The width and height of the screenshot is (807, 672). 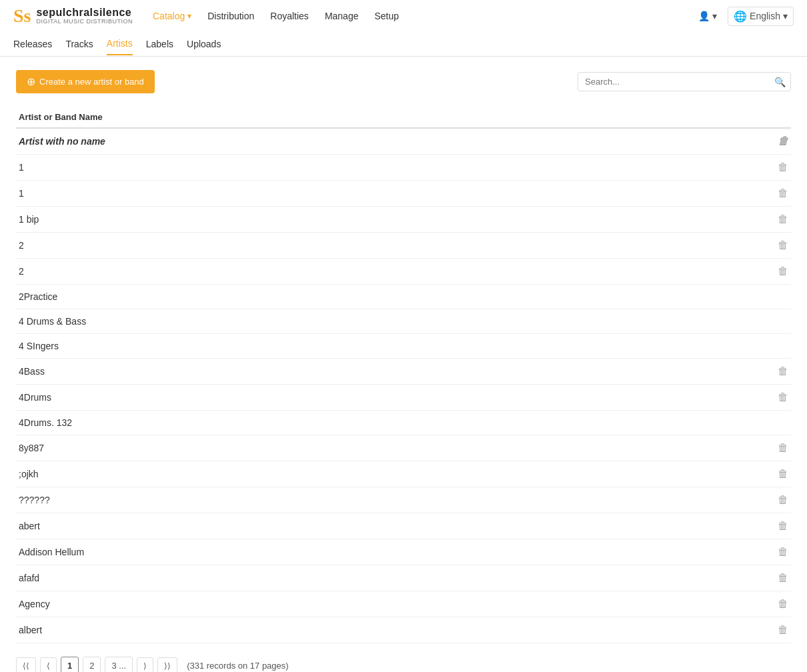 What do you see at coordinates (404, 397) in the screenshot?
I see `table-row: 4Drums🗑` at bounding box center [404, 397].